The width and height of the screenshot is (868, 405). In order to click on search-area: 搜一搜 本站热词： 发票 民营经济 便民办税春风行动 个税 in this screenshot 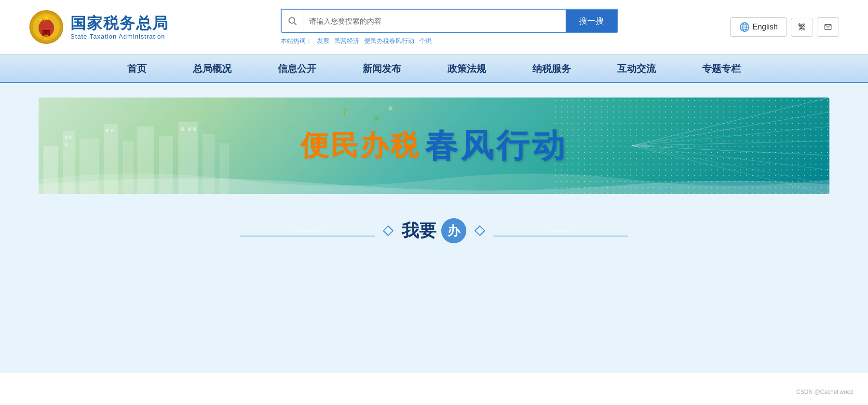, I will do `click(449, 27)`.